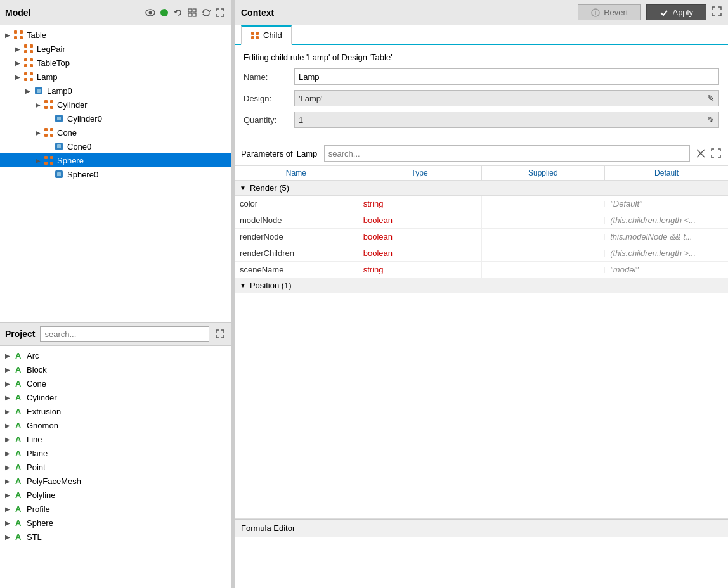 The height and width of the screenshot is (588, 728). What do you see at coordinates (481, 188) in the screenshot?
I see `params-group-render(5): ▼Render (5)` at bounding box center [481, 188].